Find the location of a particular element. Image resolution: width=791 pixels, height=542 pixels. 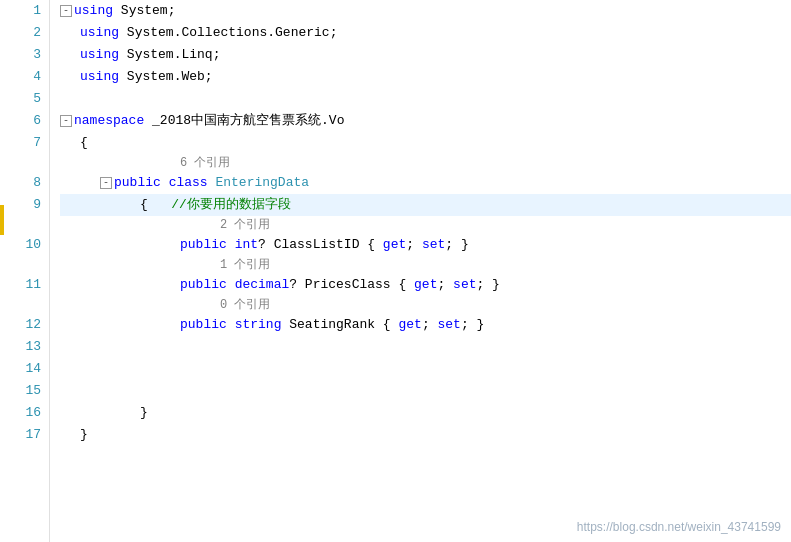

code-line-4: using System.Web; is located at coordinates (426, 77).